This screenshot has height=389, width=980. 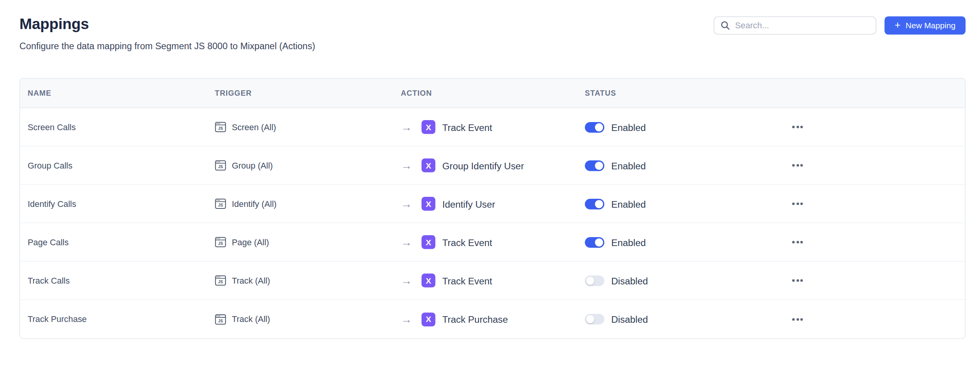 What do you see at coordinates (925, 26) in the screenshot?
I see `new-mapping-button: + New Mapping` at bounding box center [925, 26].